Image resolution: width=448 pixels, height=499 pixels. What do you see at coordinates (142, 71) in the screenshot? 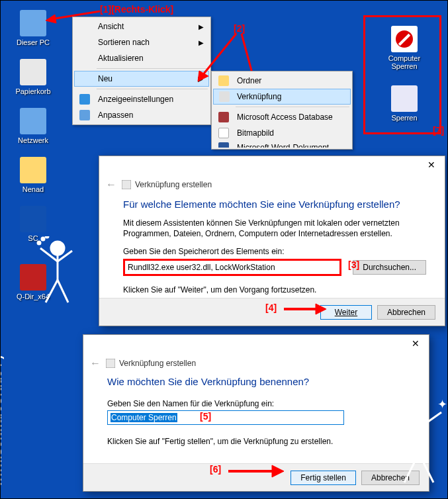
I see `context-menu: Ansicht ▶ Sortieren nach ▶ Aktualisieren…` at bounding box center [142, 71].